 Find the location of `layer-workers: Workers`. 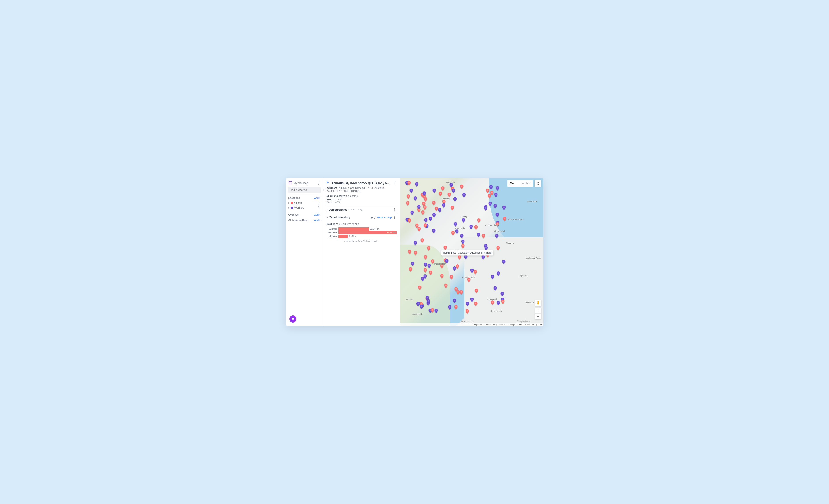

layer-workers: Workers is located at coordinates (304, 208).